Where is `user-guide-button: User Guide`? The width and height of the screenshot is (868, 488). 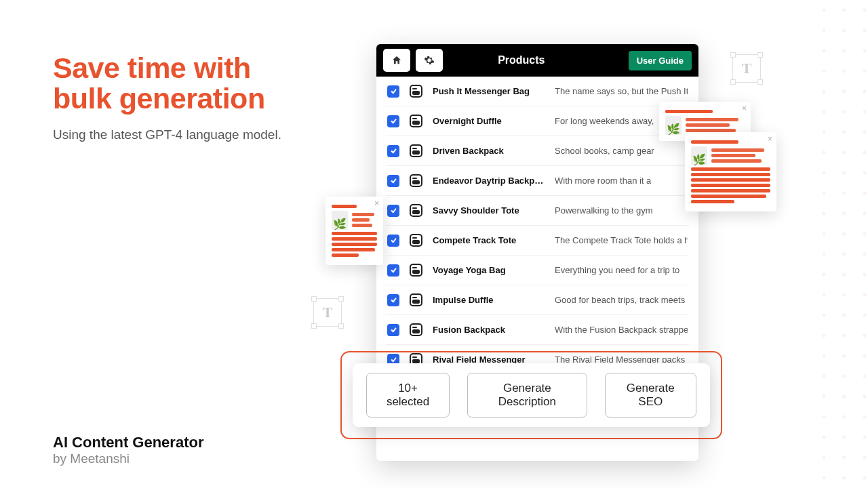 user-guide-button: User Guide is located at coordinates (660, 61).